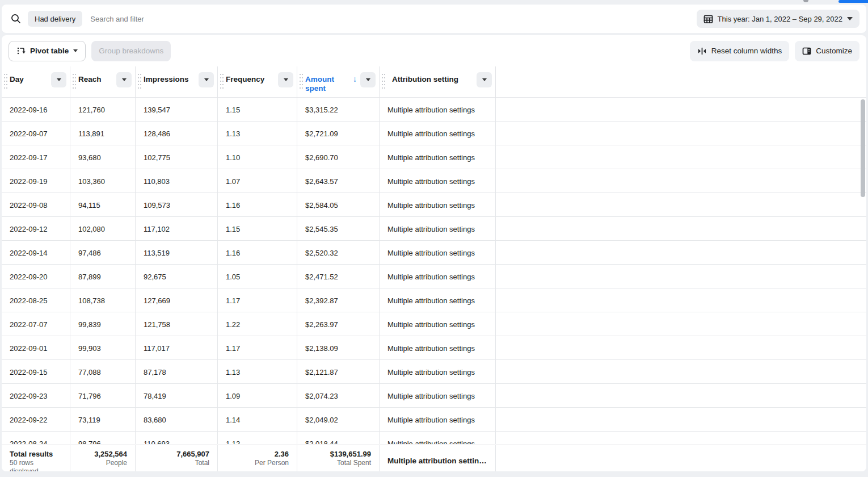  What do you see at coordinates (36, 82) in the screenshot?
I see `column-header-day: Day` at bounding box center [36, 82].